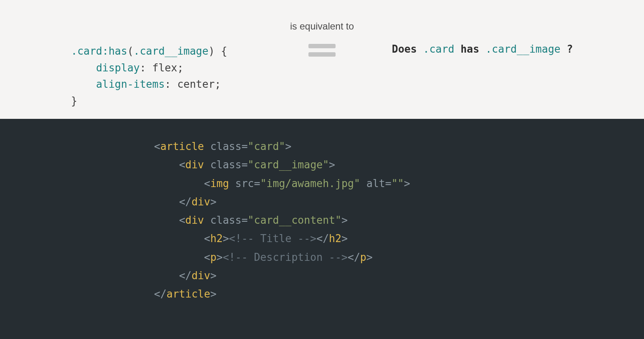  What do you see at coordinates (196, 84) in the screenshot?
I see `css-val-center: center` at bounding box center [196, 84].